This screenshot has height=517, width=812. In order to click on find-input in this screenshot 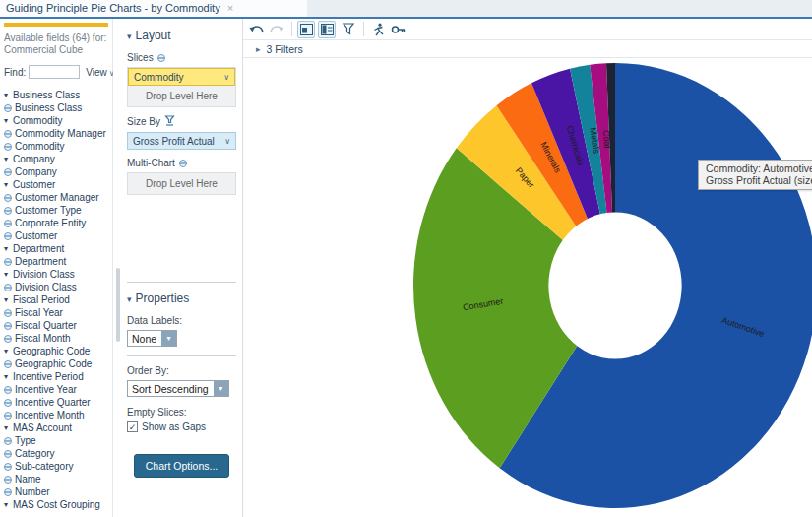, I will do `click(54, 72)`.